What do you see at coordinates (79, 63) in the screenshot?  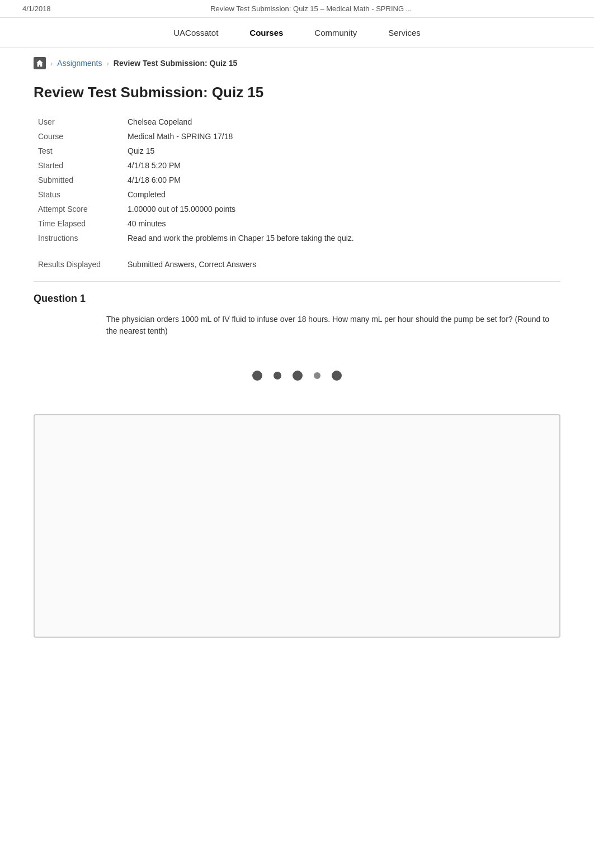 I see `breadcrumb-assignments-link: Assignments` at bounding box center [79, 63].